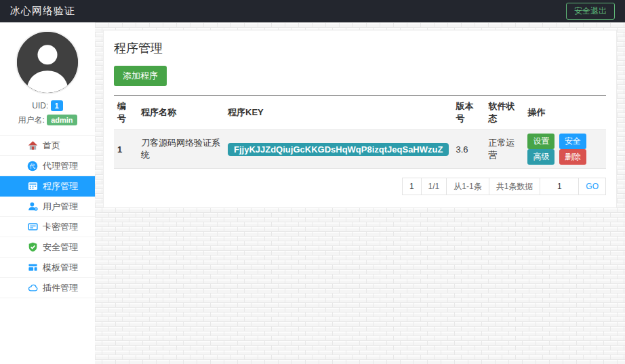 The height and width of the screenshot is (364, 625). What do you see at coordinates (565, 149) in the screenshot?
I see `cell-actions: 设置 安全 高级 删除` at bounding box center [565, 149].